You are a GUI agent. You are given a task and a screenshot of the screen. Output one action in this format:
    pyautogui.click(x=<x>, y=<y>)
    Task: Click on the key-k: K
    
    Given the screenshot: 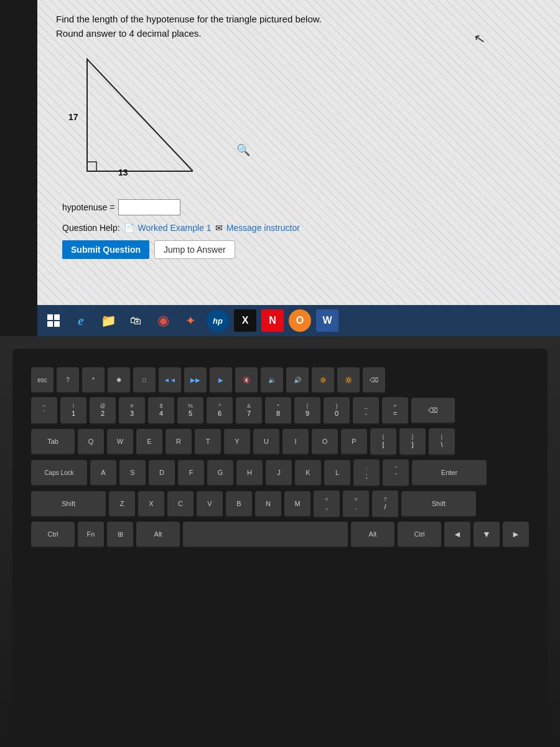 What is the action you would take?
    pyautogui.click(x=308, y=473)
    